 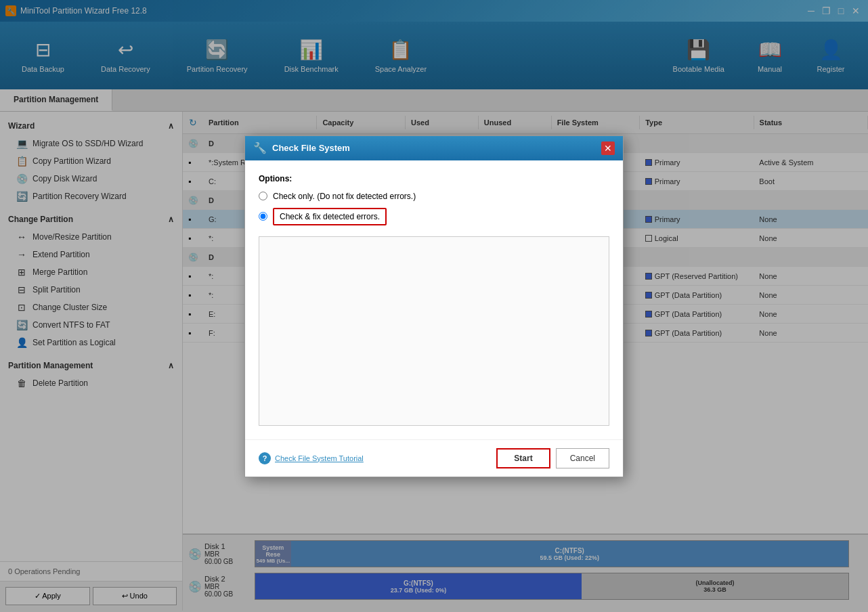 I want to click on modal-title-text: Check File System, so click(x=434, y=148).